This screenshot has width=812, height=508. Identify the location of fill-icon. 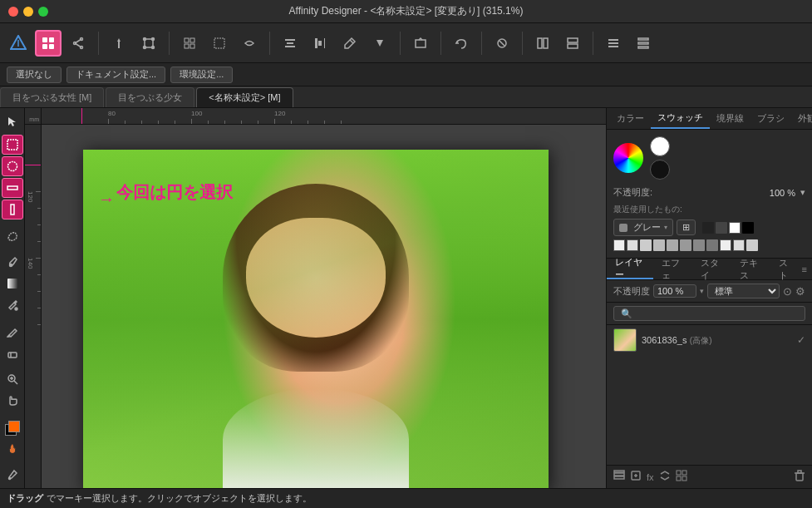
(12, 305).